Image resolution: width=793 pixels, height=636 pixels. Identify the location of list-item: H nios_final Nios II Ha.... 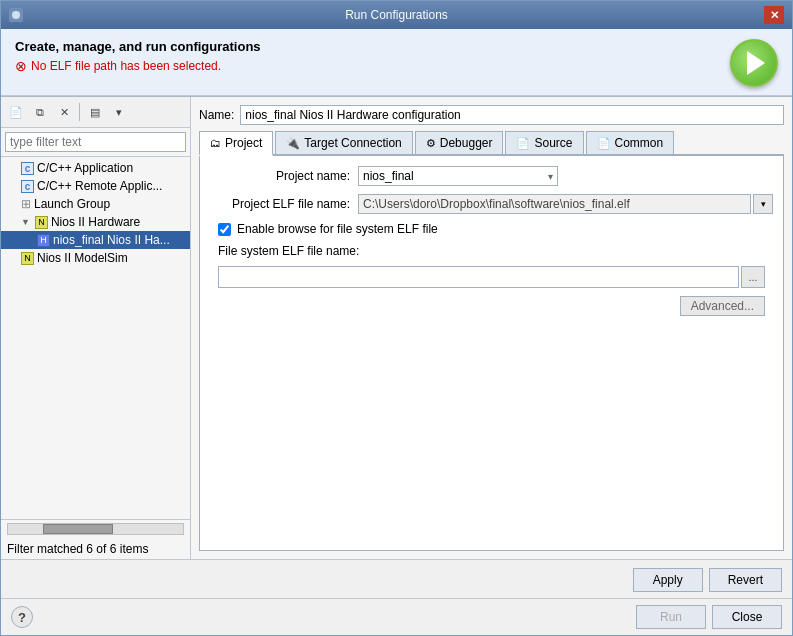
(96, 240).